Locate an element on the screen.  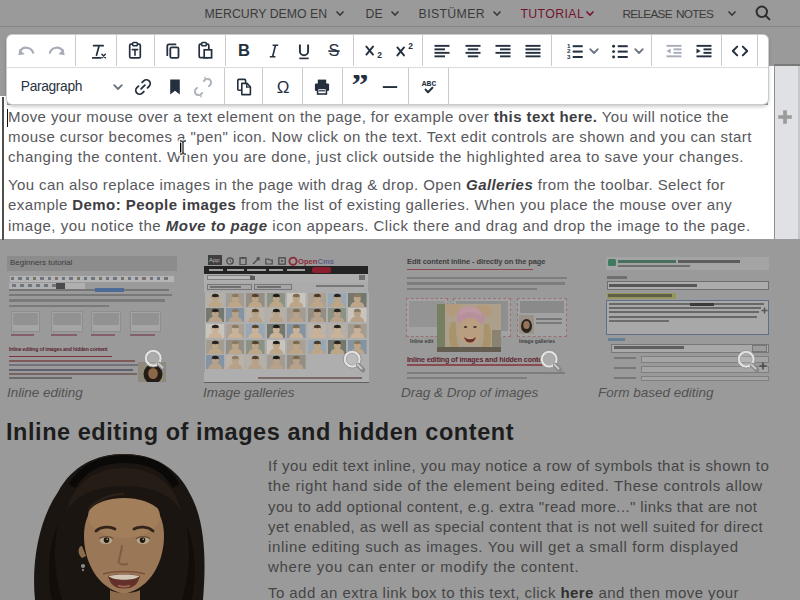
svg-text: B is located at coordinates (244, 50).